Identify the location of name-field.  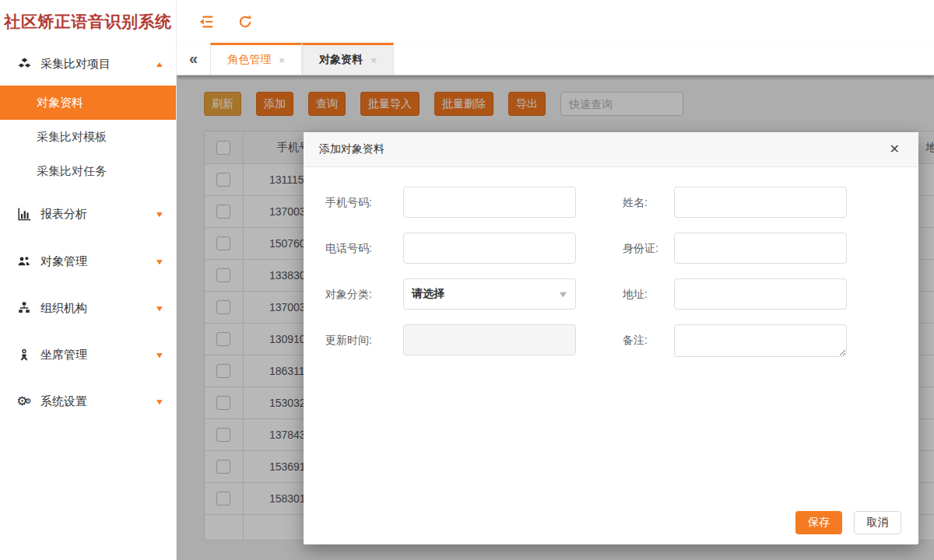
(760, 202).